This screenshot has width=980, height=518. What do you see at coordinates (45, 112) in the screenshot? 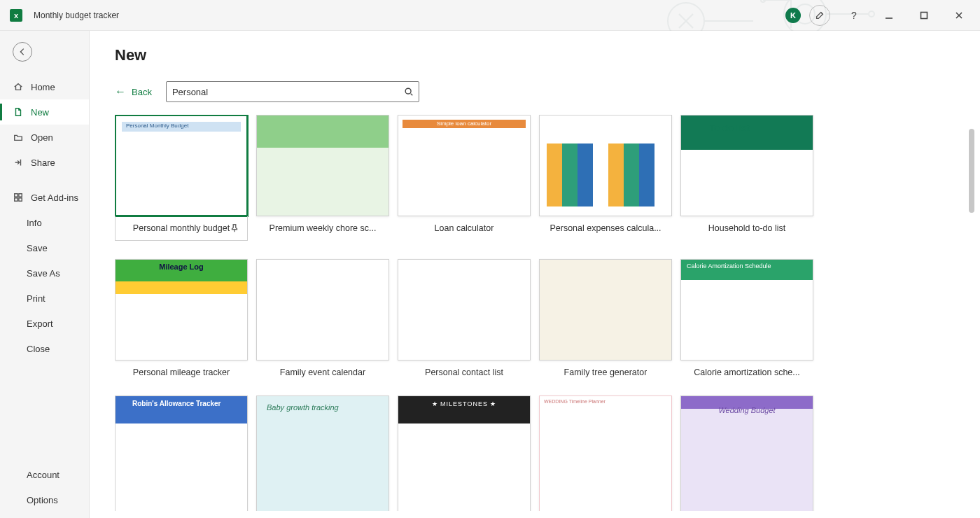
I see `sidebar-item-new: New` at bounding box center [45, 112].